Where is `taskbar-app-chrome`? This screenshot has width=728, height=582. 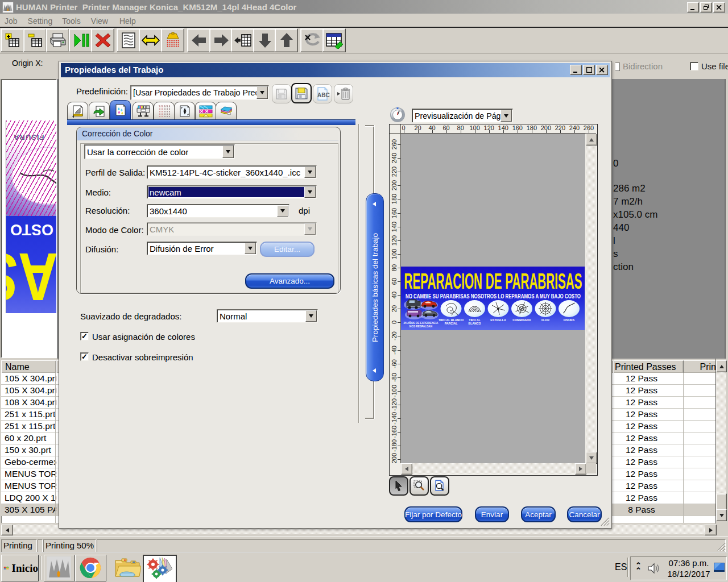 taskbar-app-chrome is located at coordinates (91, 568).